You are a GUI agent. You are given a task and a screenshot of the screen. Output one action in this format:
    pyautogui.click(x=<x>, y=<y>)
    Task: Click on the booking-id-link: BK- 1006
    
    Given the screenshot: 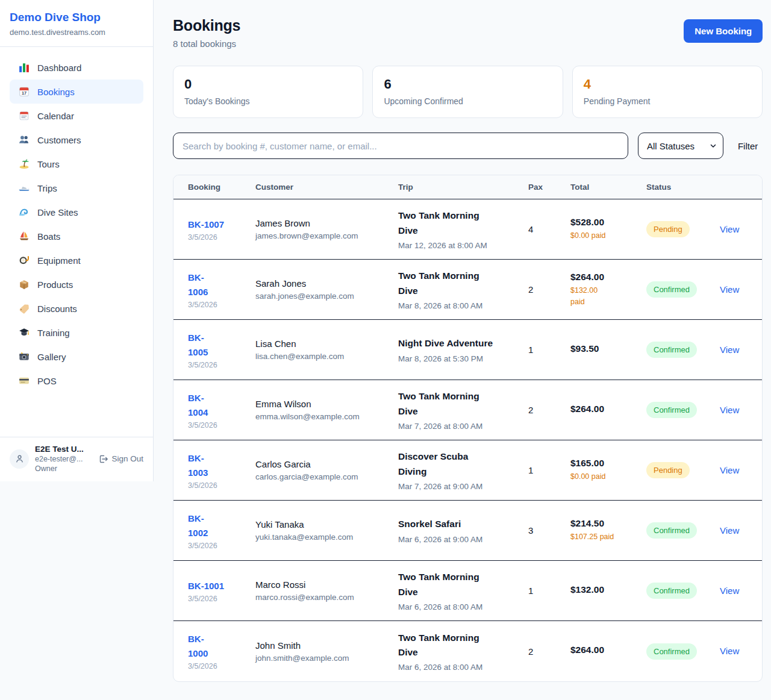 What is the action you would take?
    pyautogui.click(x=198, y=285)
    